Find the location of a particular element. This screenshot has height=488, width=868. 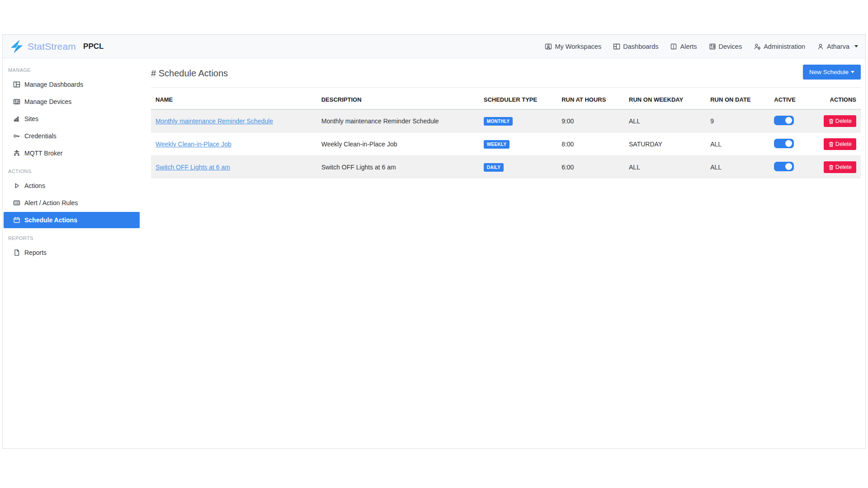

user-name: Atharva is located at coordinates (838, 47).